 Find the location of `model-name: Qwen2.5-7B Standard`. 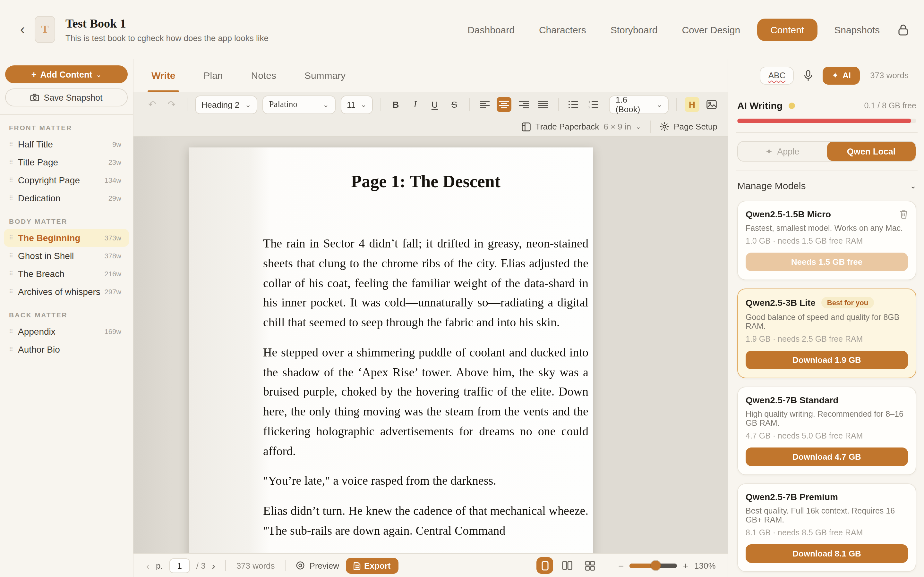

model-name: Qwen2.5-7B Standard is located at coordinates (792, 400).